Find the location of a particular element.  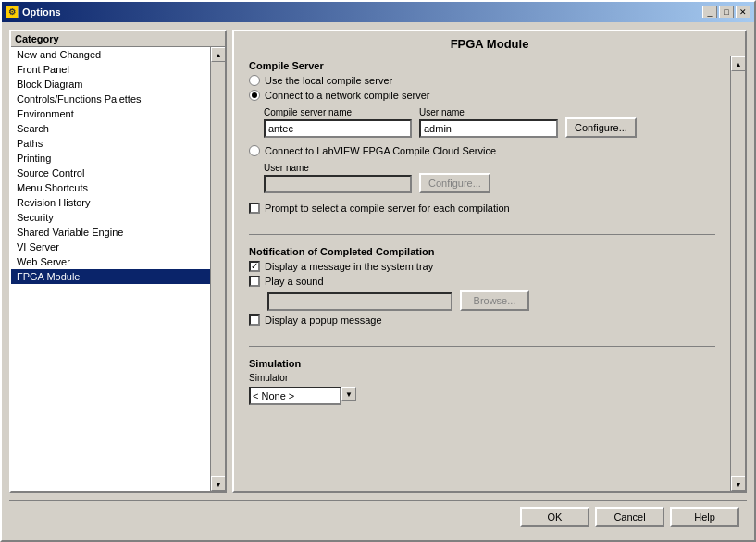

network-sub-form: Compile server name User name Configure.… is located at coordinates (490, 123).